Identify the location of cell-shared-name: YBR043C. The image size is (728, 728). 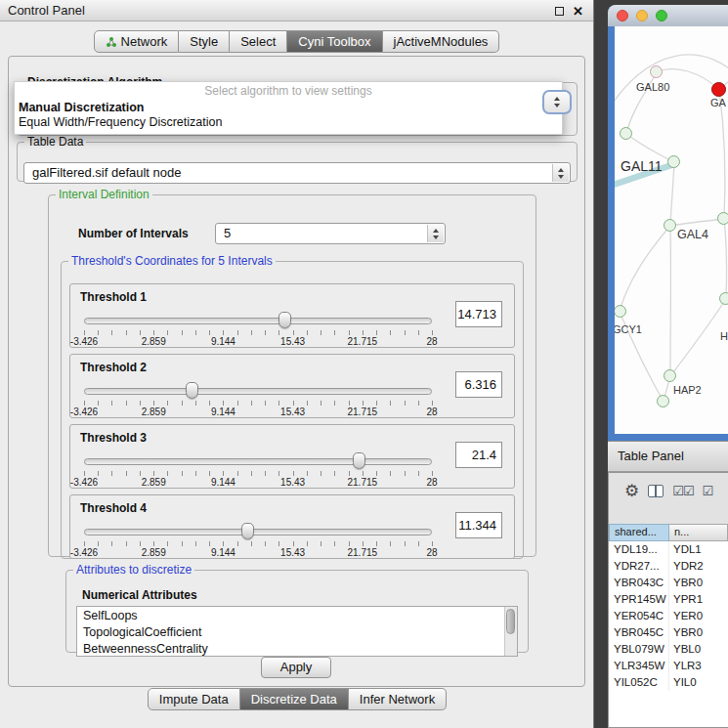
(639, 582).